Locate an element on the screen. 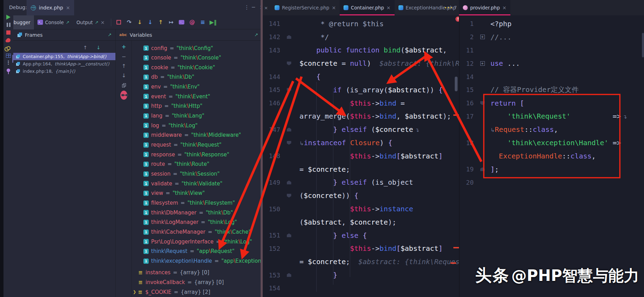  add-watch-icon: + is located at coordinates (124, 47).